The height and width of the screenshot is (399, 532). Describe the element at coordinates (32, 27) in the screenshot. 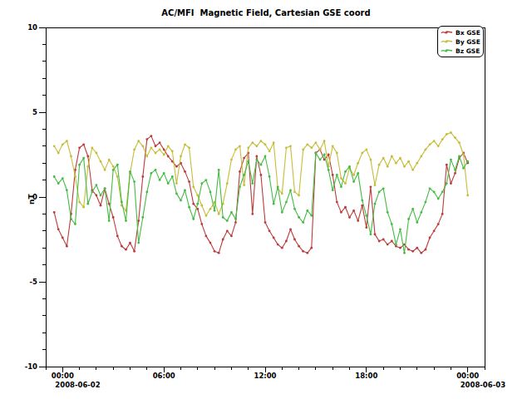

I see `svg-text: 10` at that location.